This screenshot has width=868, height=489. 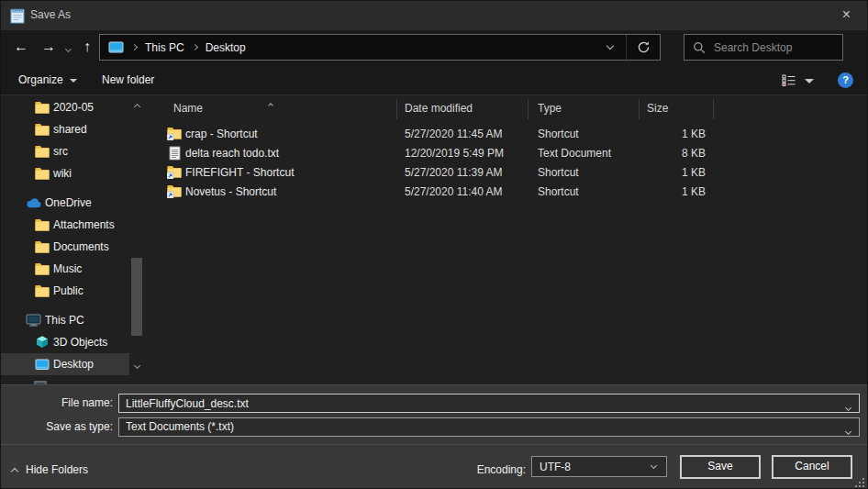 What do you see at coordinates (809, 80) in the screenshot?
I see `view-options-chevron` at bounding box center [809, 80].